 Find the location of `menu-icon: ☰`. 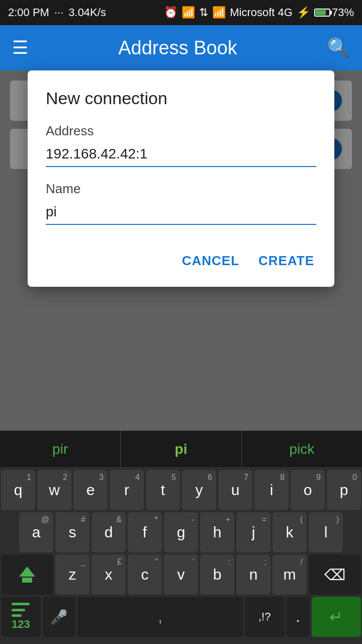

menu-icon: ☰ is located at coordinates (20, 48).